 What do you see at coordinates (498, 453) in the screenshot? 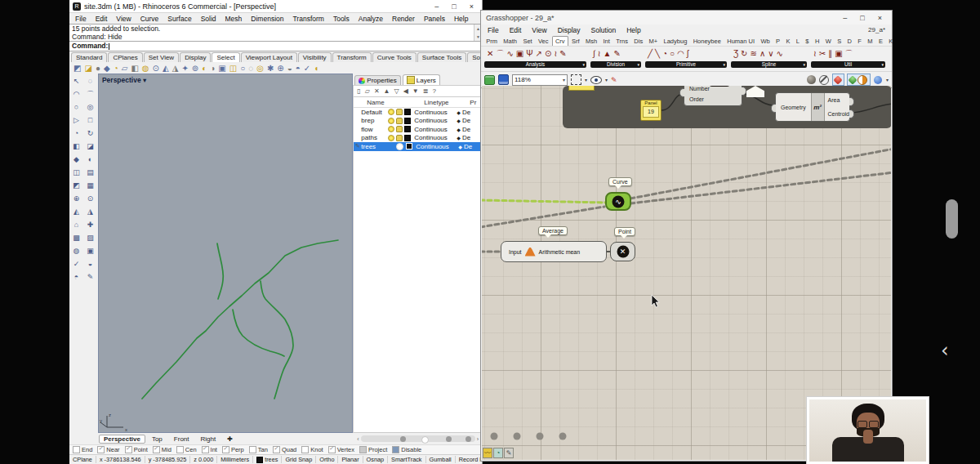
I see `compass-widget-icon: ◔` at bounding box center [498, 453].